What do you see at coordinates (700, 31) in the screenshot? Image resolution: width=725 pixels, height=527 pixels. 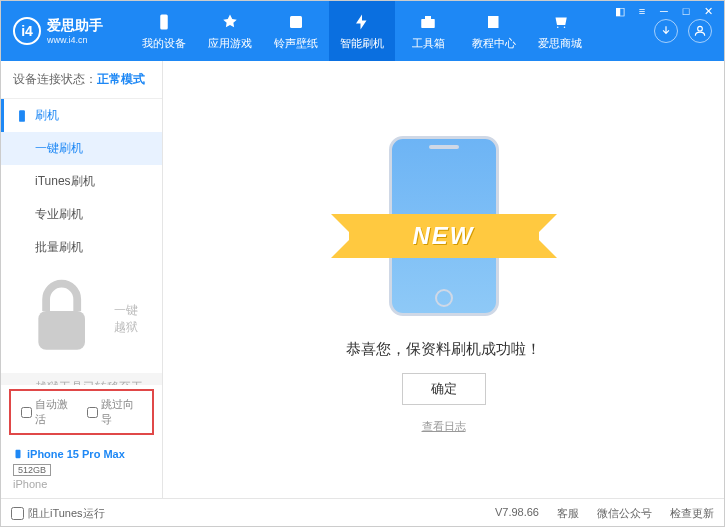 I see `user-button` at bounding box center [700, 31].